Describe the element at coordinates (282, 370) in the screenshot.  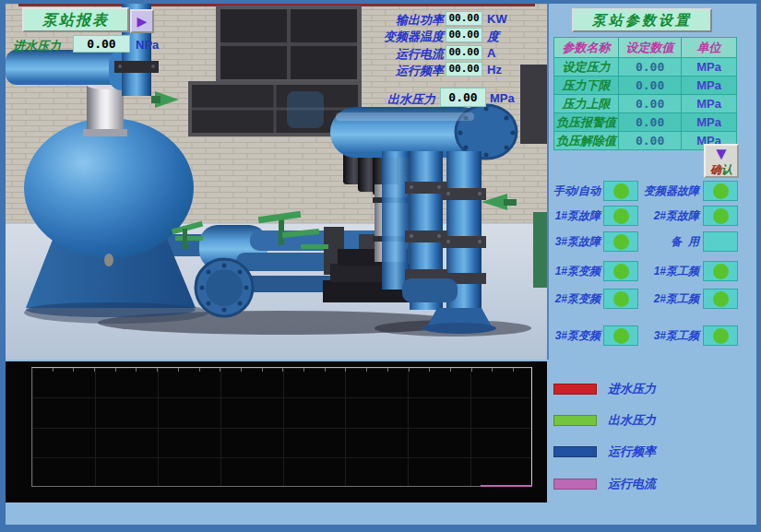
I see `axis-ticks` at that location.